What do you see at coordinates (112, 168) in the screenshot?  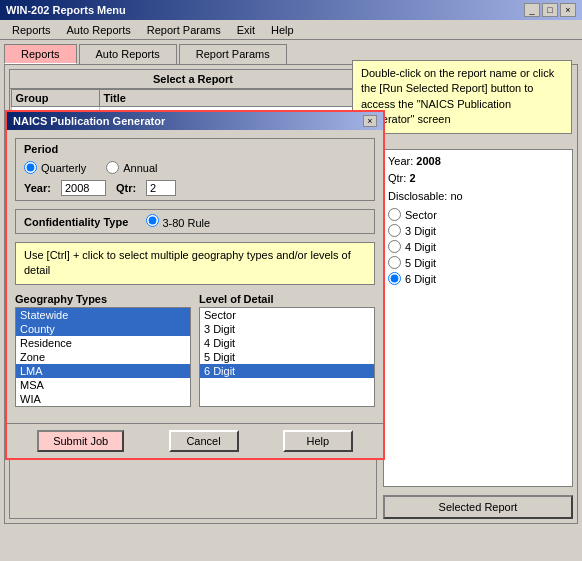 I see `annual-radio` at bounding box center [112, 168].